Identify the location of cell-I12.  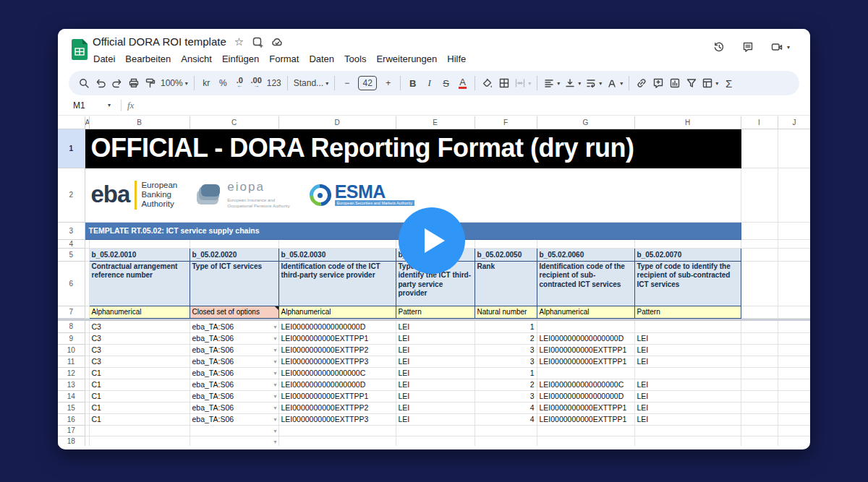
(760, 373).